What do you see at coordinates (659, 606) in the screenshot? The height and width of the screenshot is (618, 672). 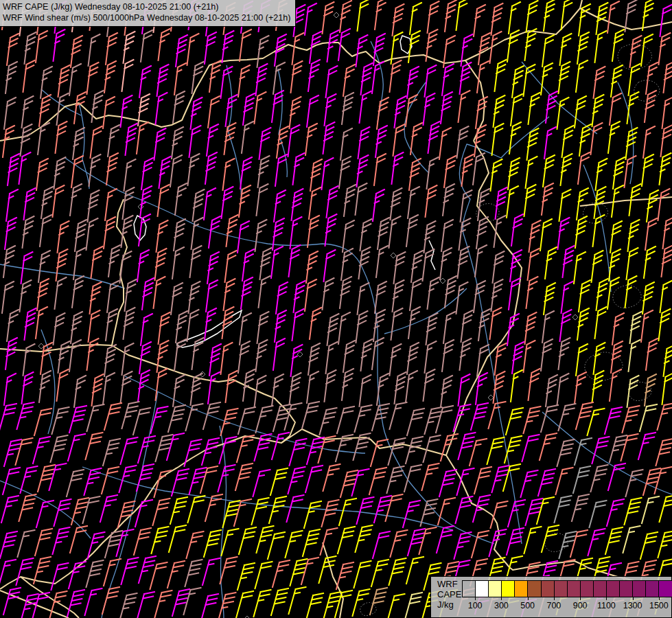 I see `legend-tick-label: 1500` at bounding box center [659, 606].